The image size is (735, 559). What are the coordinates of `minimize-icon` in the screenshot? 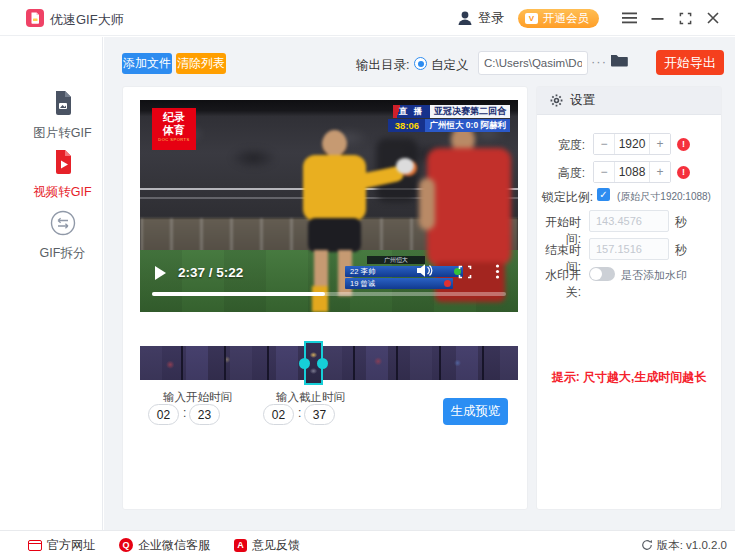 It's located at (658, 18).